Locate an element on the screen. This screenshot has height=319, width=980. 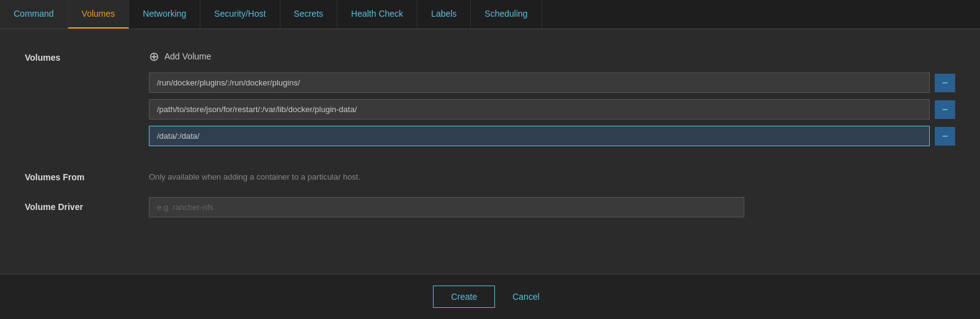
add-volume-label: Add Volume is located at coordinates (188, 56).